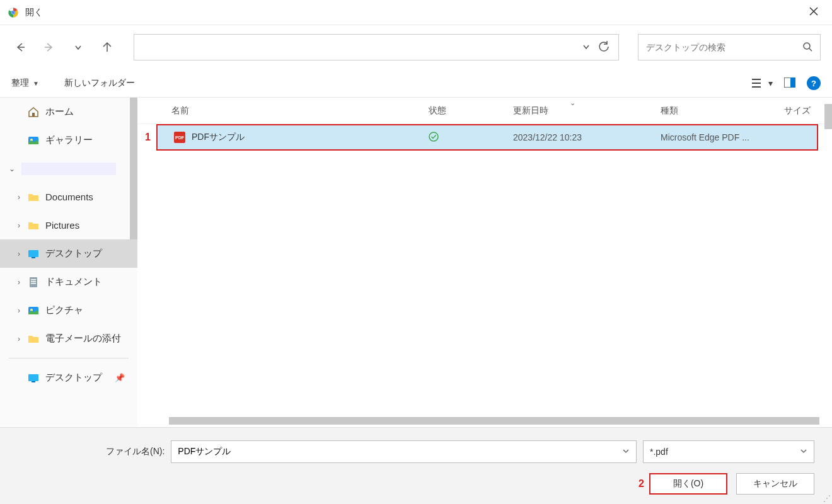 The height and width of the screenshot is (504, 832). Describe the element at coordinates (814, 13) in the screenshot. I see `close-button` at that location.